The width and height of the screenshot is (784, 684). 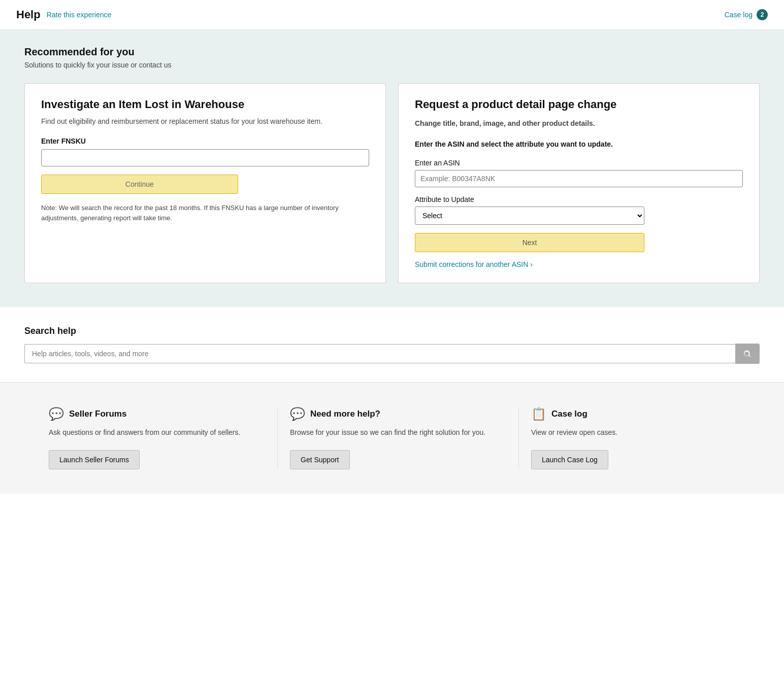 What do you see at coordinates (392, 331) in the screenshot?
I see `search-title: Search help` at bounding box center [392, 331].